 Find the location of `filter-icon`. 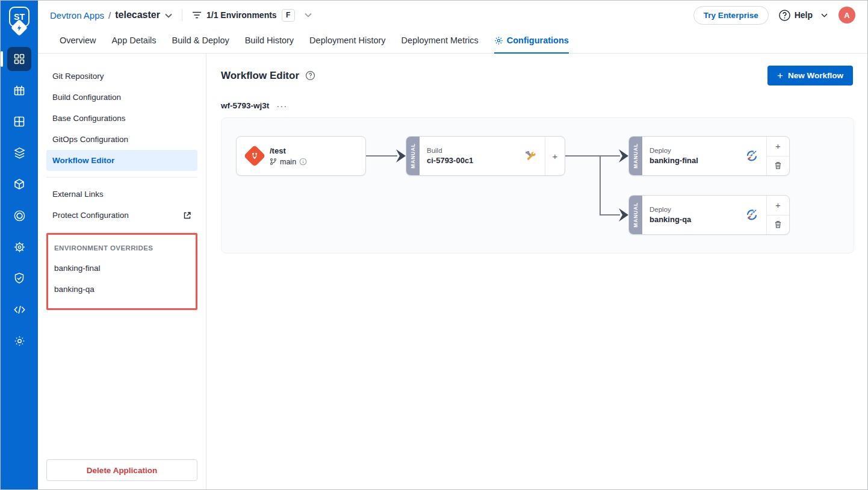

filter-icon is located at coordinates (197, 15).